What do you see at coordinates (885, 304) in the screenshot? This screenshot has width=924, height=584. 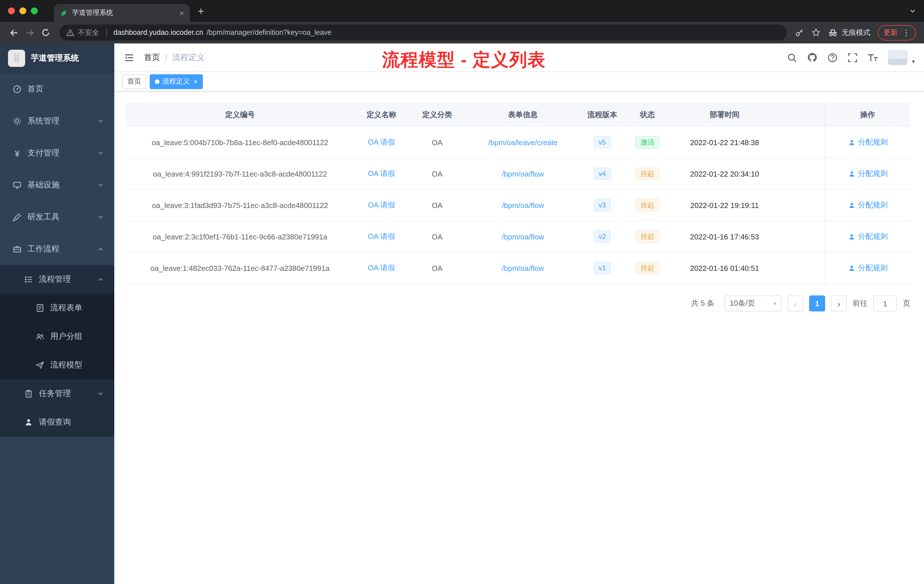 I see `goto-page-input` at bounding box center [885, 304].